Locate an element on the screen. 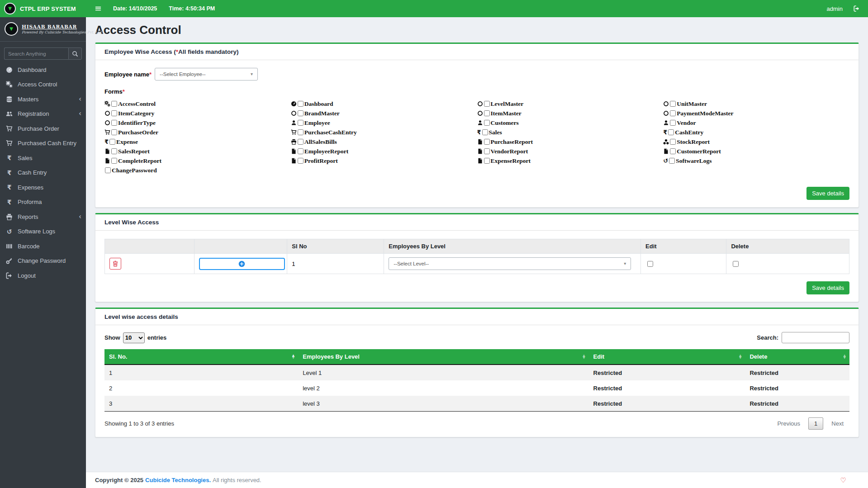  checkbox-softwarelogs is located at coordinates (672, 161).